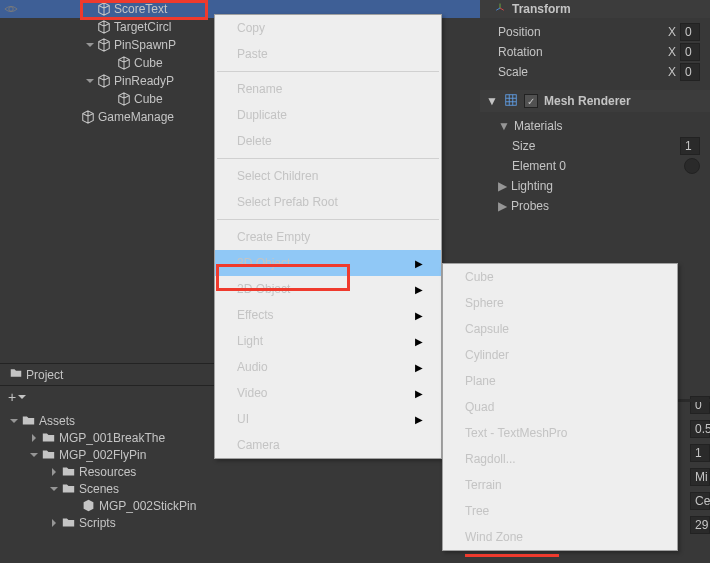  What do you see at coordinates (560, 407) in the screenshot?
I see `submenu-item-quad: Quad` at bounding box center [560, 407].